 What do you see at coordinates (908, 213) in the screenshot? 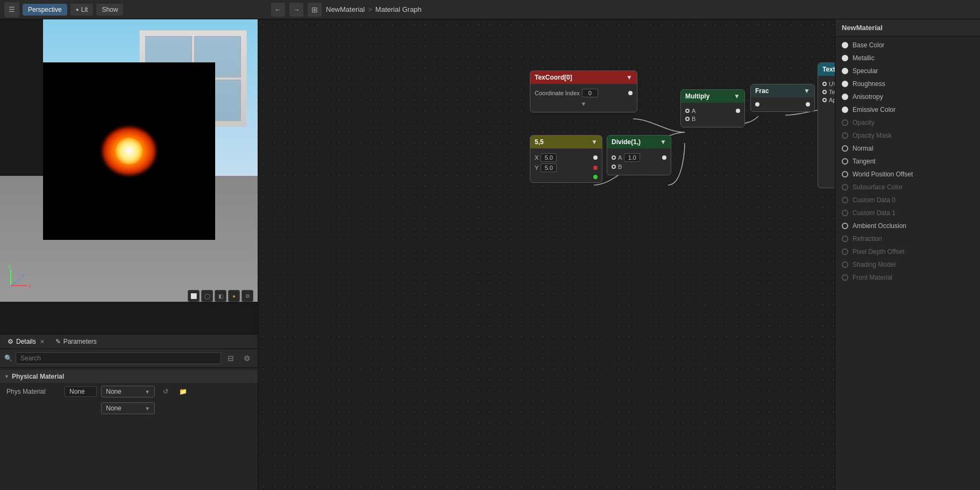
I see `mat-row-13: Custom Data 1` at bounding box center [908, 213].